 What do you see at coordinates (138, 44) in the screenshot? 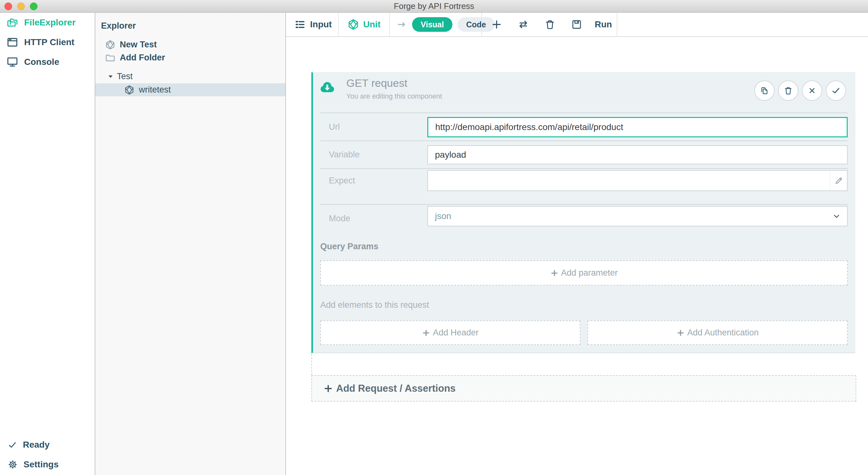
I see `new-test-label: New Test` at bounding box center [138, 44].